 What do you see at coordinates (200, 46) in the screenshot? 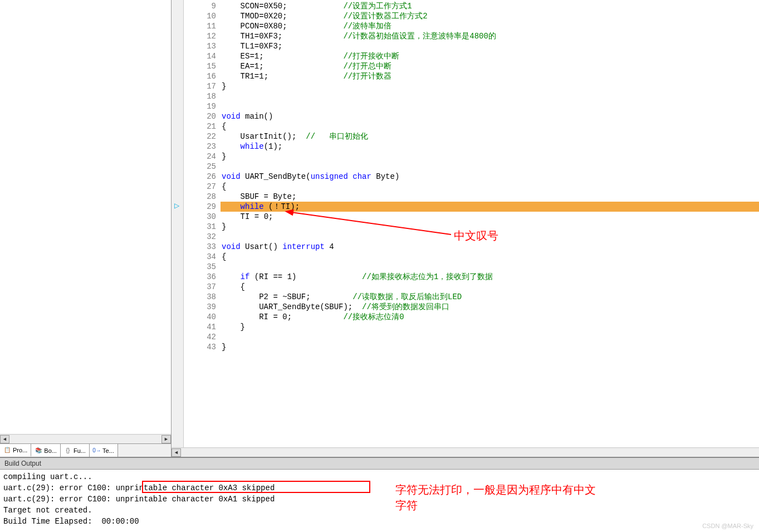
I see `line-number: 13` at bounding box center [200, 46].